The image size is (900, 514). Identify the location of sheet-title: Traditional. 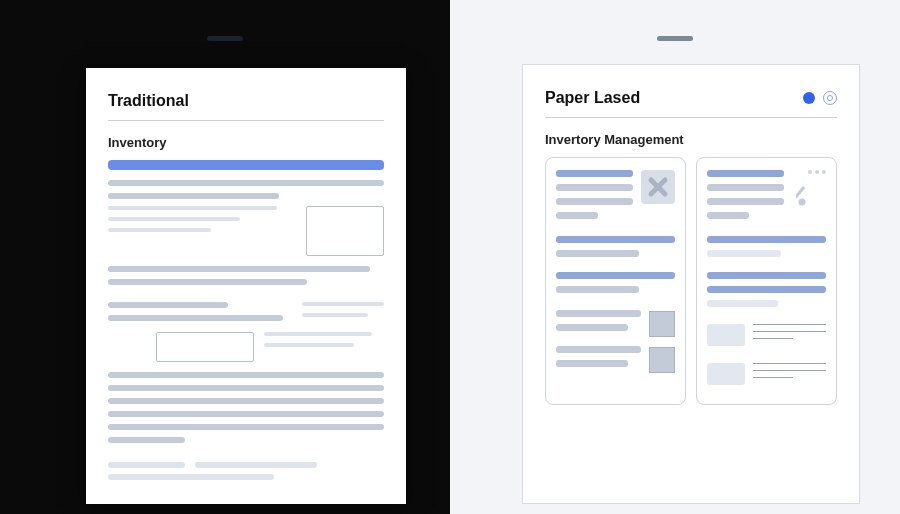
(246, 101).